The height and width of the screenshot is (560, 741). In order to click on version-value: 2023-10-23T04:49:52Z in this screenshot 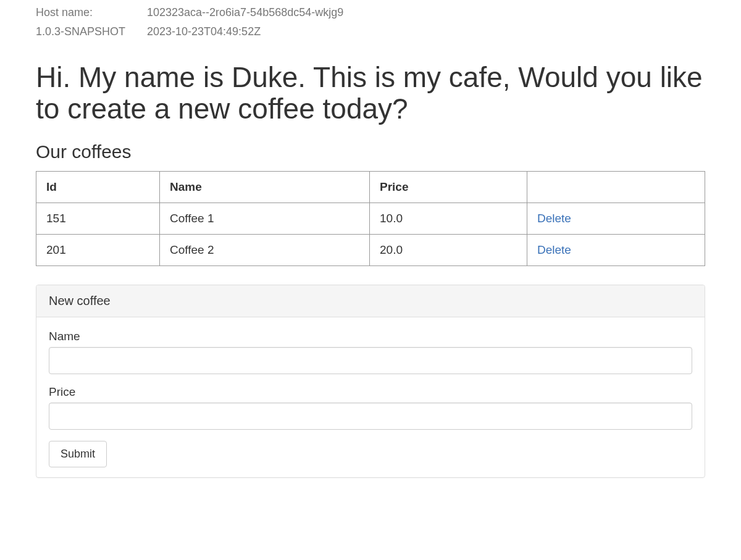, I will do `click(204, 32)`.